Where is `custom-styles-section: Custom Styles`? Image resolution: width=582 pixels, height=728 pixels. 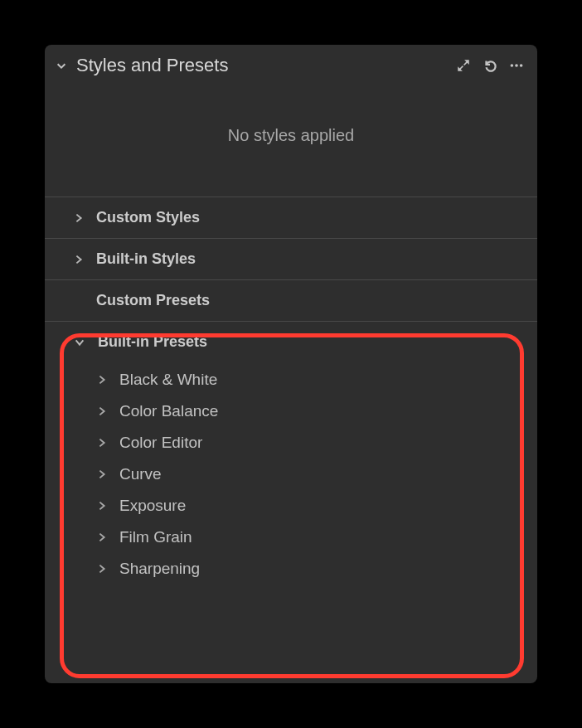 custom-styles-section: Custom Styles is located at coordinates (291, 217).